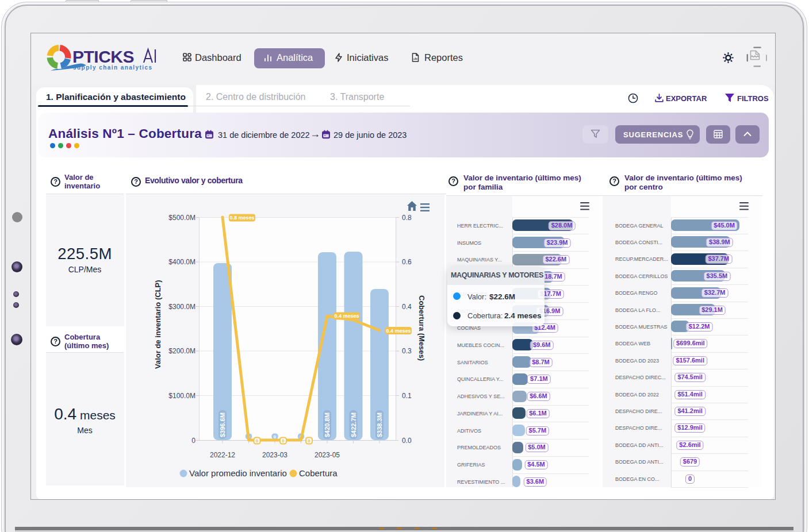 The width and height of the screenshot is (809, 532). What do you see at coordinates (241, 218) in the screenshot?
I see `svg-text: 0.8 meses` at bounding box center [241, 218].